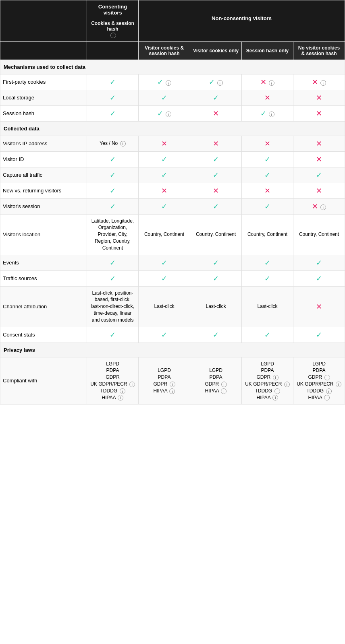  I want to click on cell-cross-info-first-party-cookies-col4: ✕ i, so click(268, 82).